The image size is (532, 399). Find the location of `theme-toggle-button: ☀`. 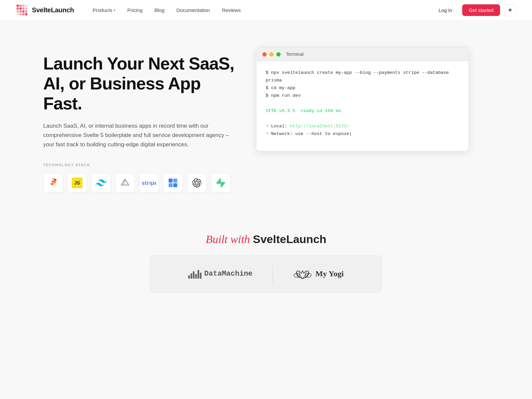

theme-toggle-button: ☀ is located at coordinates (510, 10).